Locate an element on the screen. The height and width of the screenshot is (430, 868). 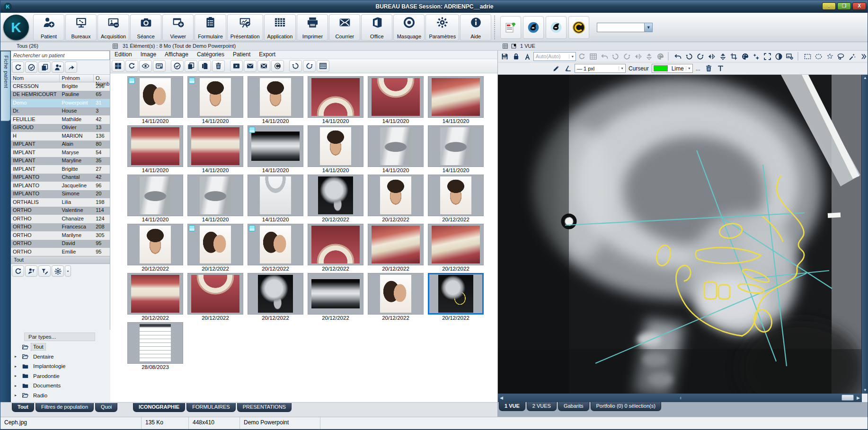
patient-row: GIROUDOlivier13 is located at coordinates (61, 128).